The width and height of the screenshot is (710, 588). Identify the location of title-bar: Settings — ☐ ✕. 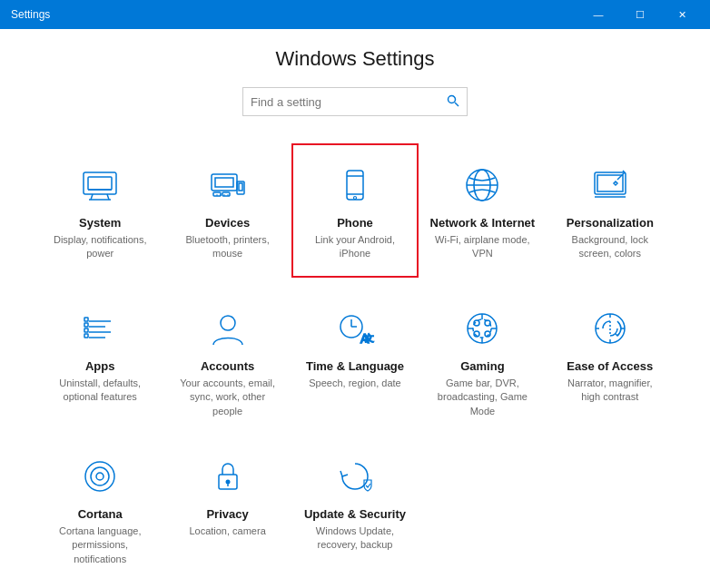
(355, 15).